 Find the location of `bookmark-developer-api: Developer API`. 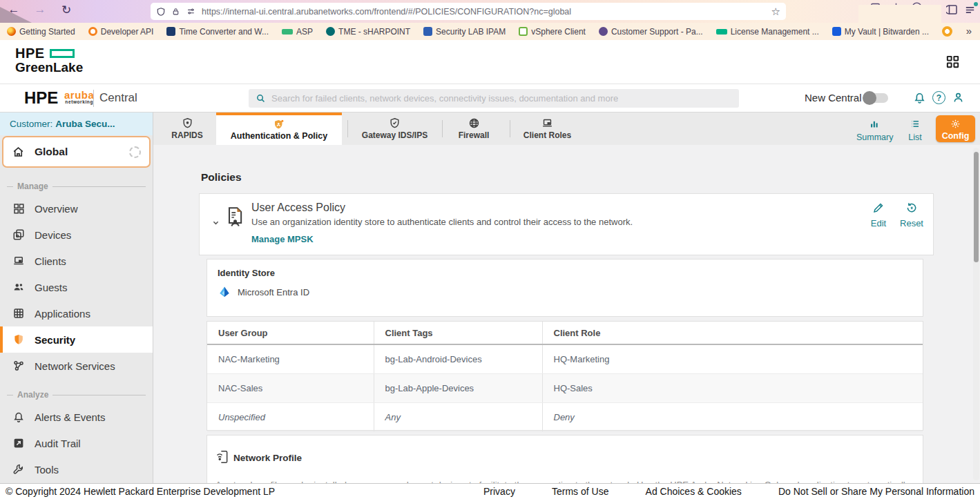

bookmark-developer-api: Developer API is located at coordinates (122, 32).